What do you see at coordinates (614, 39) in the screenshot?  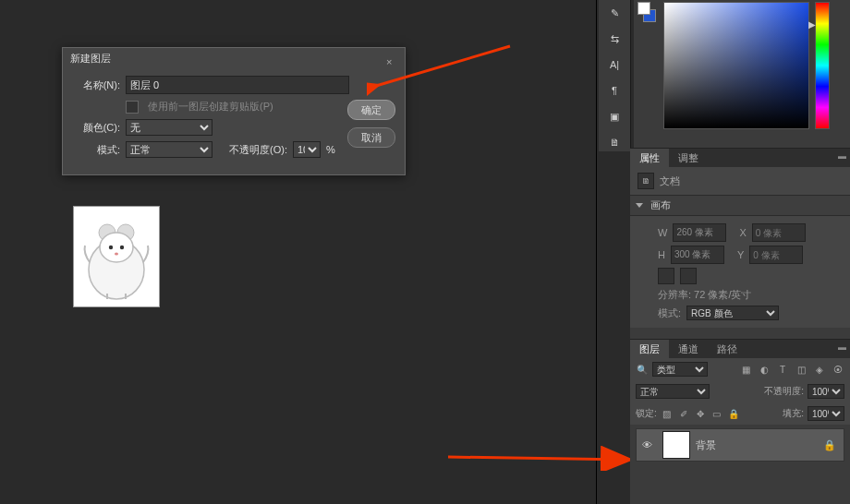 I see `sliders-icon: ⇆` at bounding box center [614, 39].